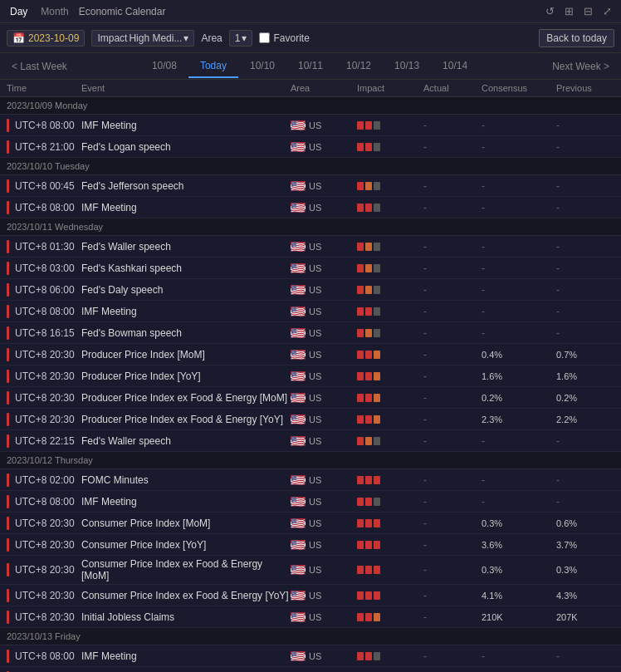 The width and height of the screenshot is (621, 672). What do you see at coordinates (310, 545) in the screenshot?
I see `table-row: UTC+8 20:30 Consumer Price Index [YoY] 🇺…` at bounding box center [310, 545].